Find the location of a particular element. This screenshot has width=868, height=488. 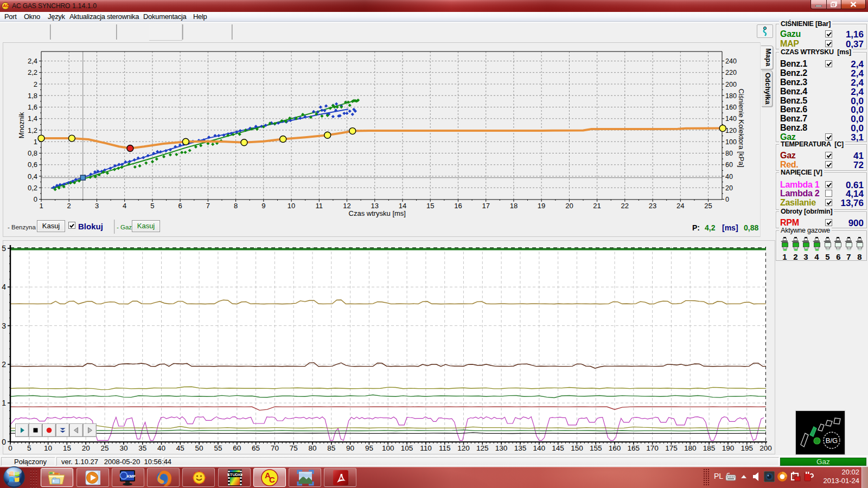

svg-text: B/G is located at coordinates (832, 440).